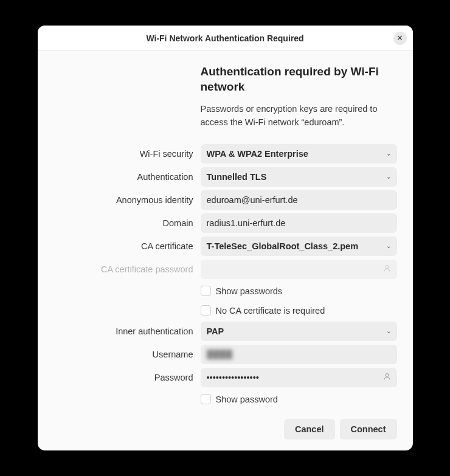  What do you see at coordinates (206, 291) in the screenshot?
I see `show-passwords-checkbox` at bounding box center [206, 291].